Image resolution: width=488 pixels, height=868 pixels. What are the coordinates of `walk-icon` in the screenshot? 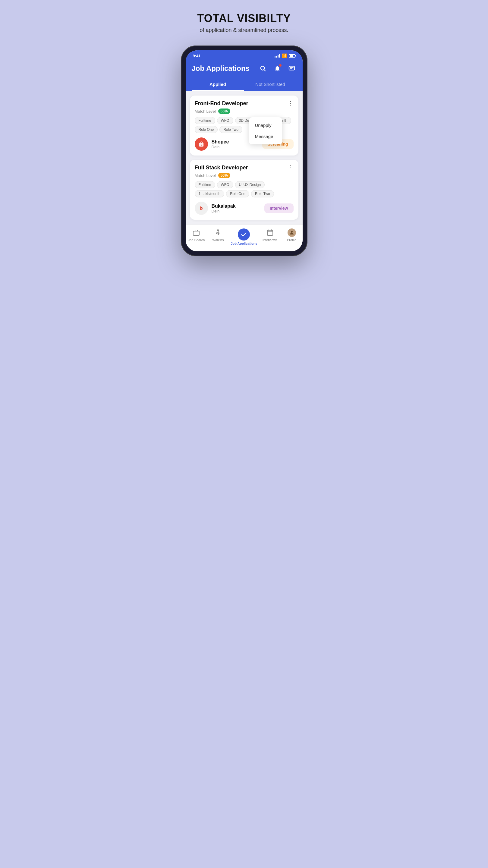 It's located at (218, 232).